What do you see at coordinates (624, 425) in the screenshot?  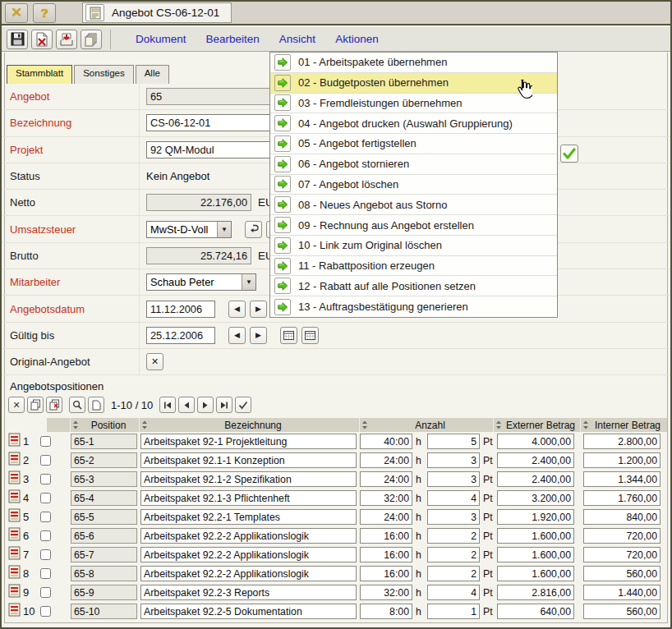 I see `header-interner-betrag: Interner Betrag` at bounding box center [624, 425].